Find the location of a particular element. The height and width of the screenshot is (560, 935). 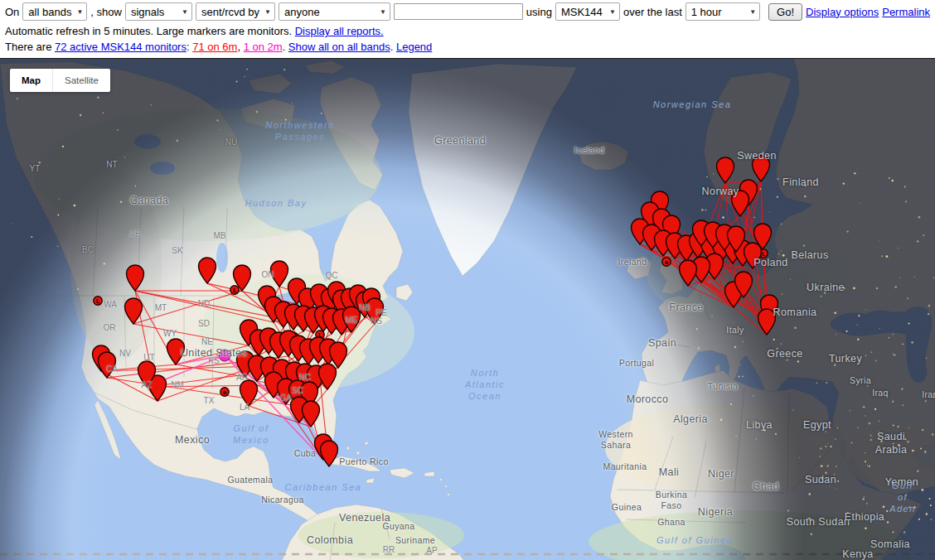

who-select: anyone▼ is located at coordinates (335, 12).